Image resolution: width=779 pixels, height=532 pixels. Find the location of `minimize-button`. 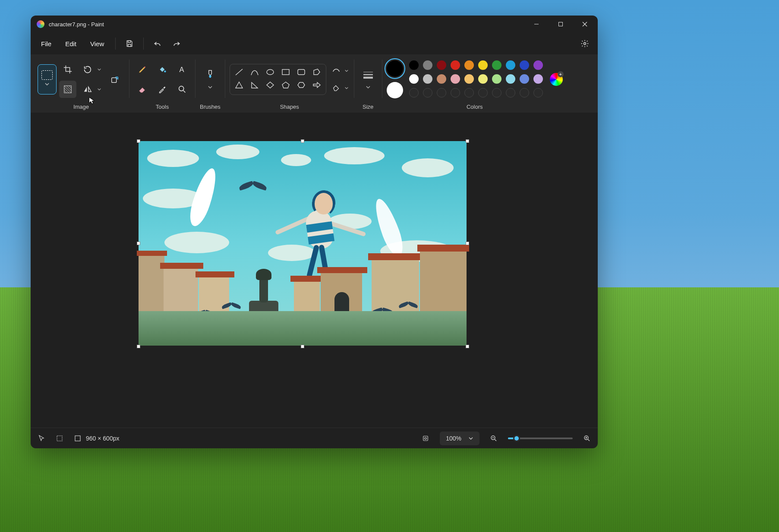

minimize-button is located at coordinates (536, 24).